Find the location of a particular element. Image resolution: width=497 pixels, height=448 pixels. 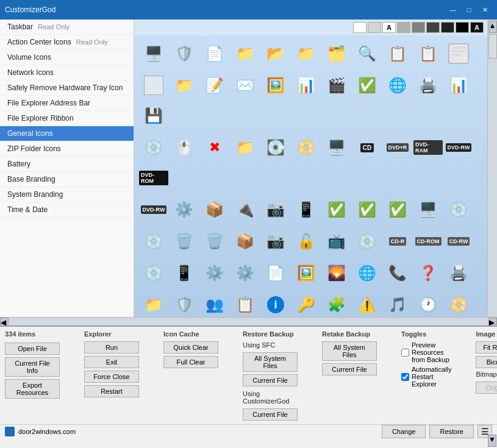

icon-cell: 🗂️ is located at coordinates (337, 54).